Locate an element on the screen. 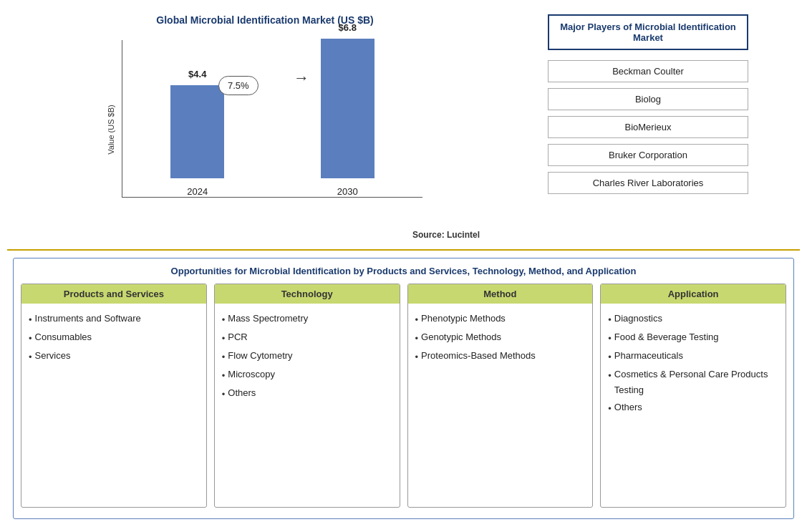 The image size is (807, 532). bar-year-2024: 2024 is located at coordinates (198, 192).